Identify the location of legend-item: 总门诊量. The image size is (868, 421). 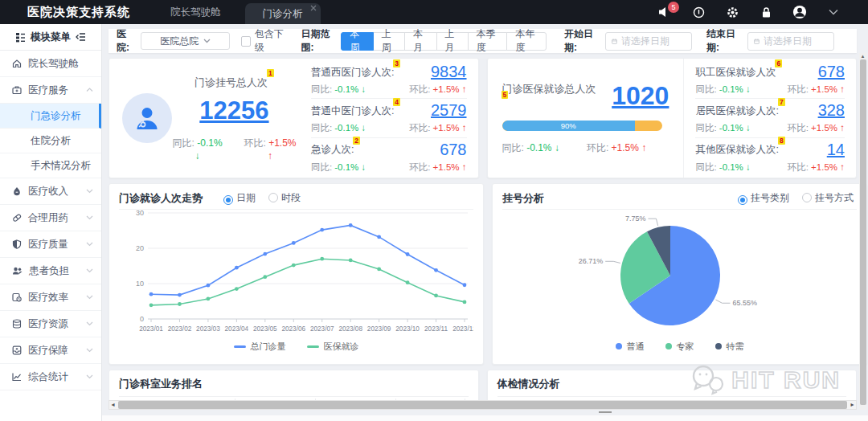
(260, 347).